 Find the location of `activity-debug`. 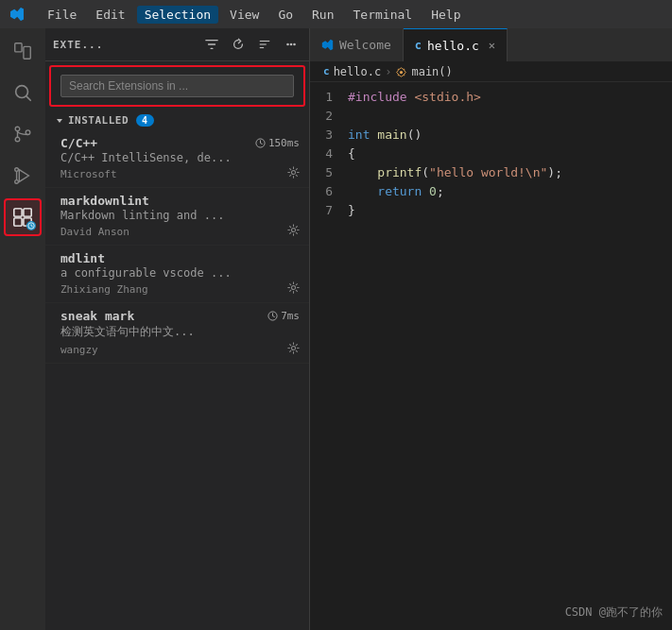

activity-debug is located at coordinates (23, 176).